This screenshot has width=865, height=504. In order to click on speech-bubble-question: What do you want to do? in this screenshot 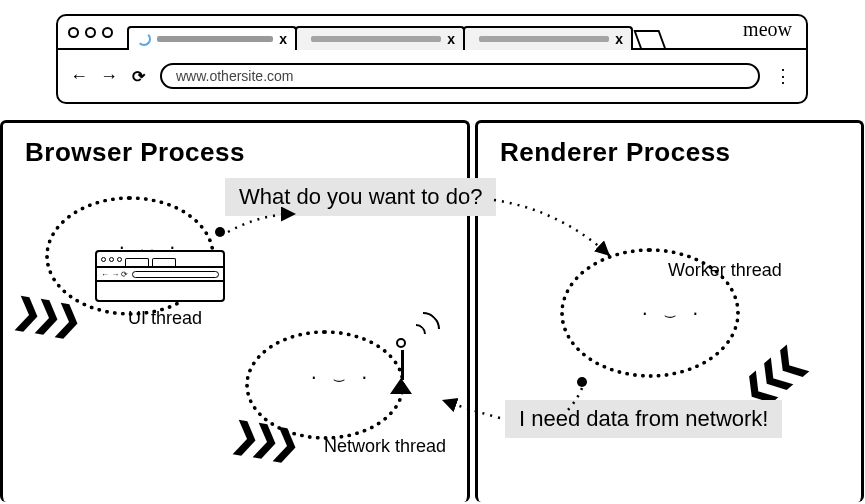, I will do `click(360, 197)`.